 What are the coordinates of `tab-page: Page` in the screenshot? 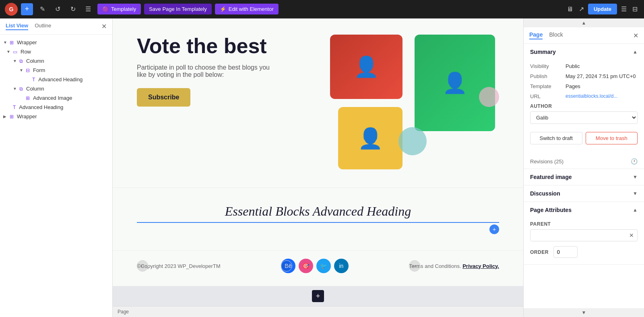 It's located at (536, 35).